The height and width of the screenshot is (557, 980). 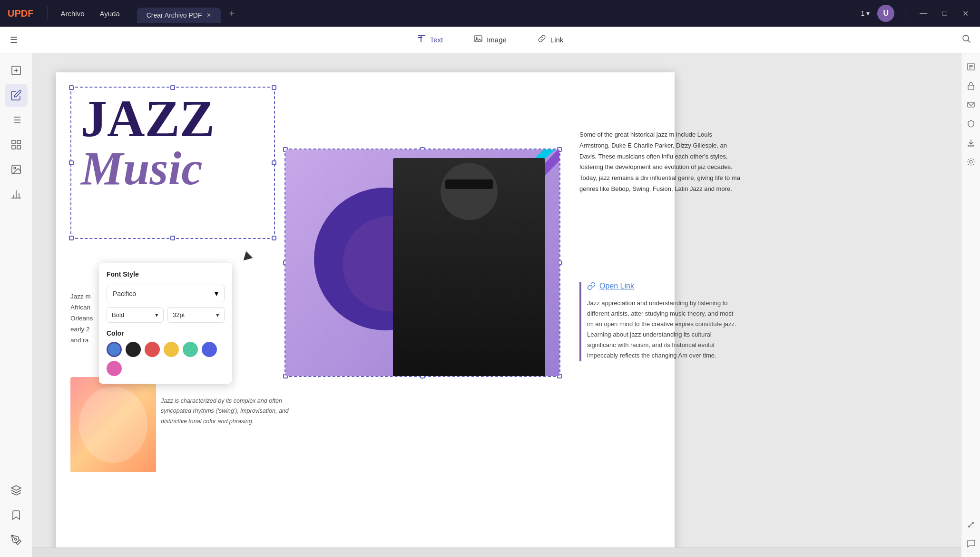 What do you see at coordinates (274, 88) in the screenshot?
I see `handle-top-right` at bounding box center [274, 88].